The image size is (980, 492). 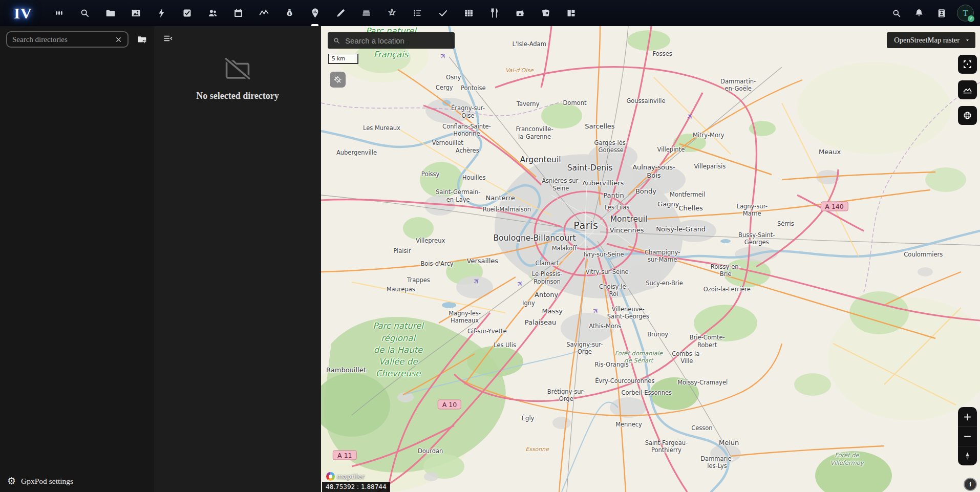 I want to click on app-deck-icon, so click(x=366, y=13).